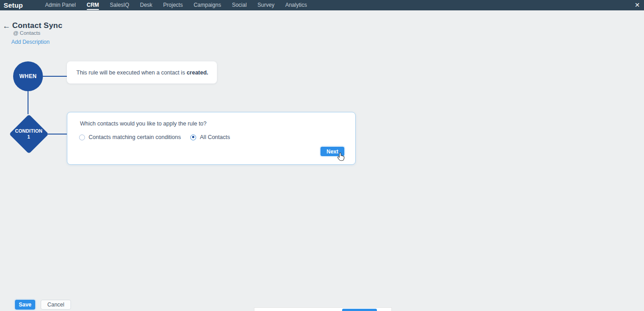 This screenshot has height=311, width=644. What do you see at coordinates (193, 137) in the screenshot?
I see `radio-selected-icon` at bounding box center [193, 137].